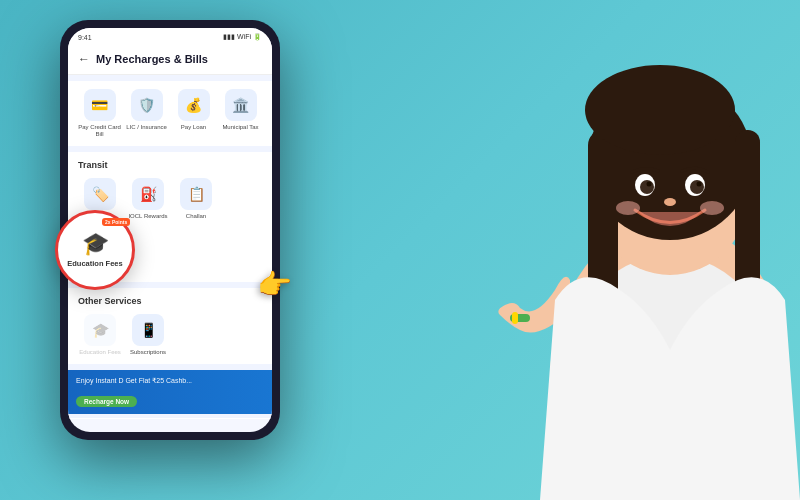  What do you see at coordinates (170, 37) in the screenshot?
I see `status-bar: 9:41 ▮▮▮ WiFi 🔋` at bounding box center [170, 37].